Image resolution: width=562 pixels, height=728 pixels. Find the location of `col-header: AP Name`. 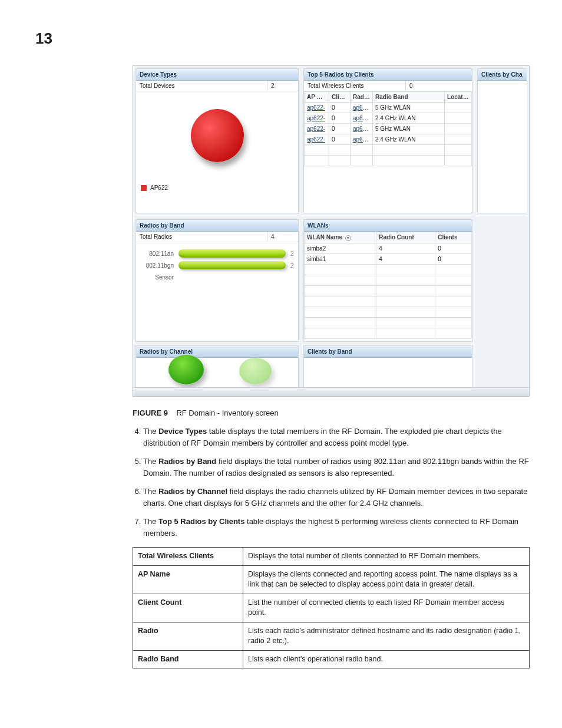

col-header: AP Name is located at coordinates (317, 97).